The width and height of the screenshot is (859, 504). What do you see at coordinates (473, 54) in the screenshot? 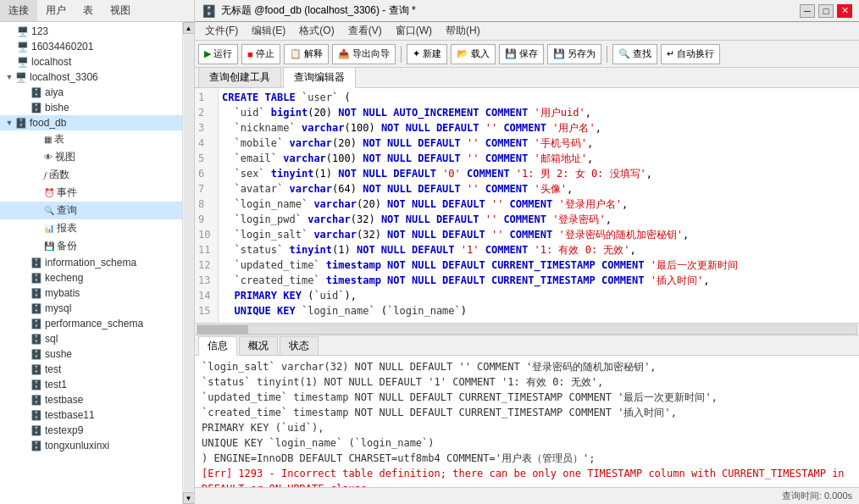
I see `load-button: 📂 载入` at bounding box center [473, 54].